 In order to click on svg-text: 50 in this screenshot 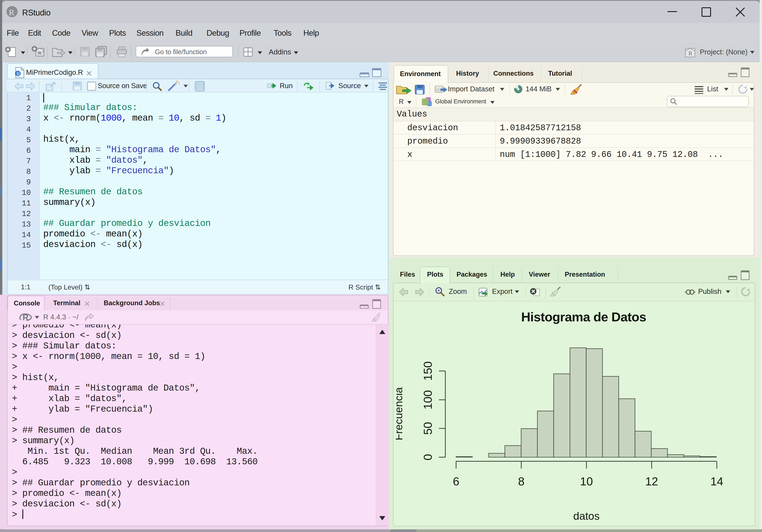, I will do `click(427, 429)`.